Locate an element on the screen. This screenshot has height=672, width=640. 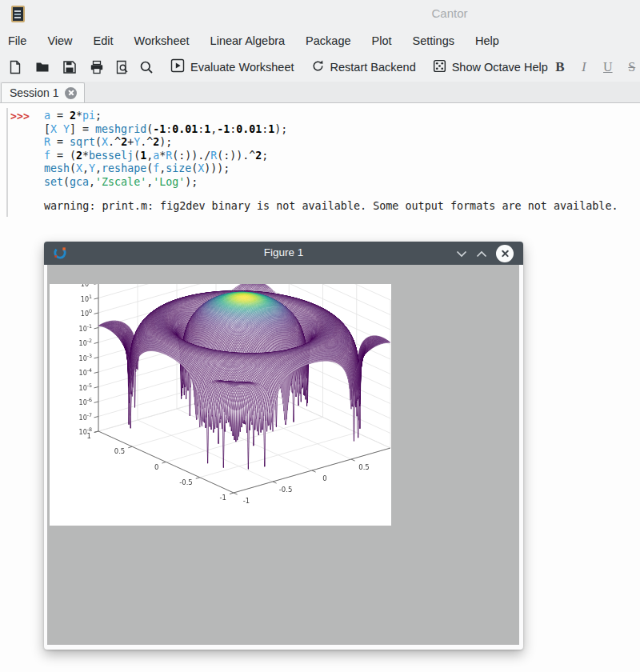
shade-chevron-down-icon is located at coordinates (462, 254).